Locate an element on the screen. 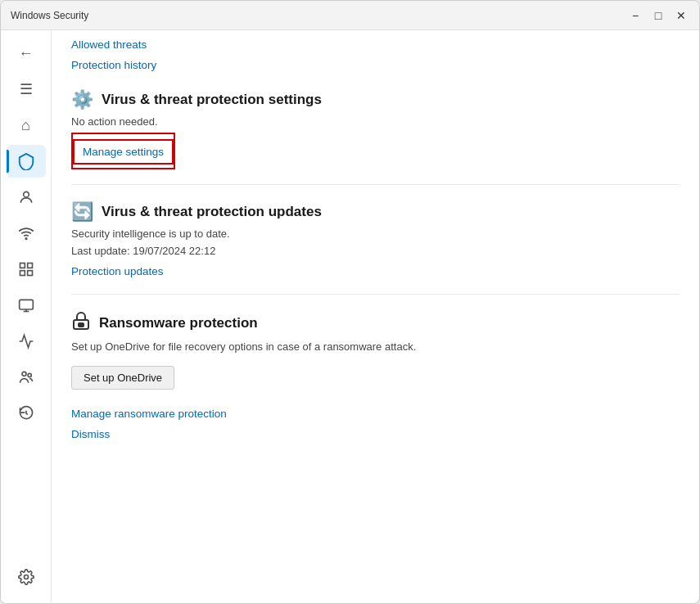 This screenshot has height=604, width=700. allowed-threats-link: Allowed threats is located at coordinates (375, 44).